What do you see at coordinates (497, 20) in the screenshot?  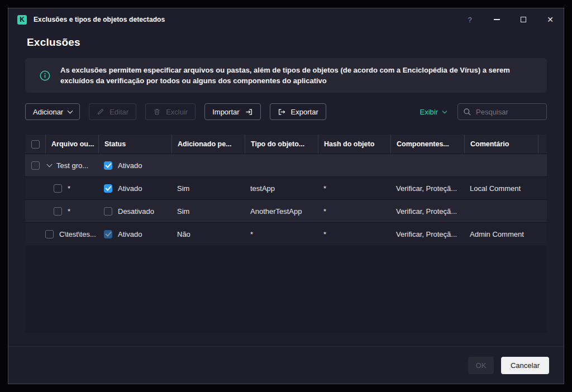 I see `minimize-button` at bounding box center [497, 20].